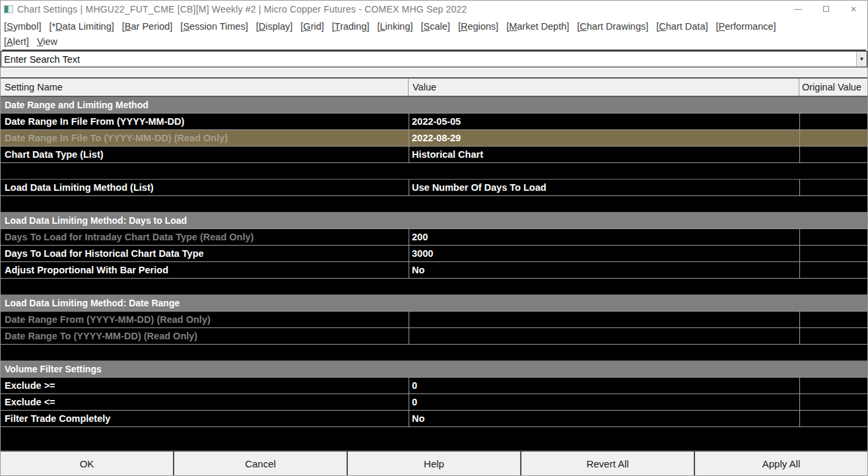 The image size is (868, 476). I want to click on menu-bar: [Symbol][*Data Limiting][Bar Period][Ses…, so click(434, 34).